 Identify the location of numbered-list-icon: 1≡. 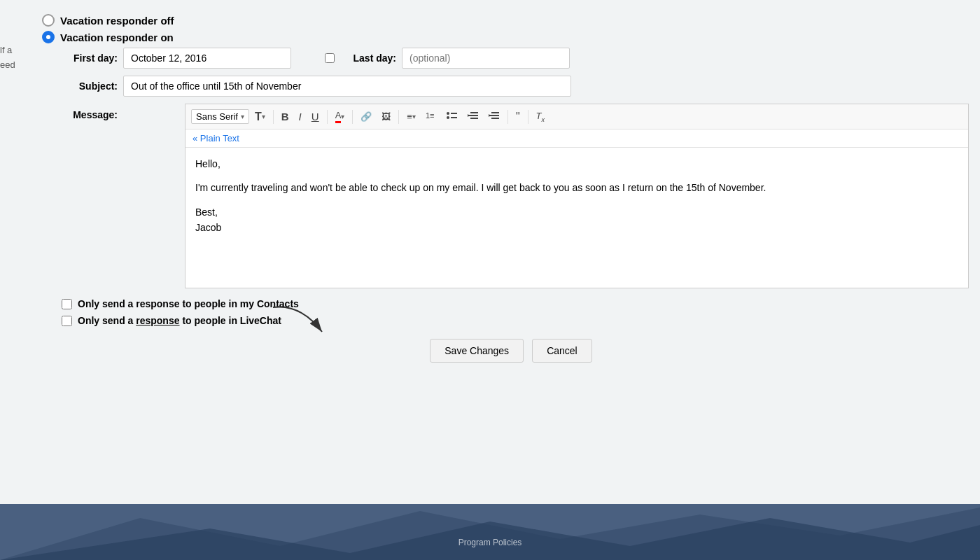
(431, 116).